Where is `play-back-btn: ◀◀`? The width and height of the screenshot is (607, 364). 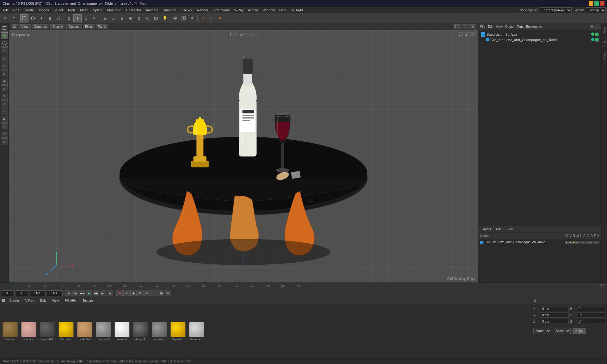 play-back-btn: ◀◀ is located at coordinates (82, 293).